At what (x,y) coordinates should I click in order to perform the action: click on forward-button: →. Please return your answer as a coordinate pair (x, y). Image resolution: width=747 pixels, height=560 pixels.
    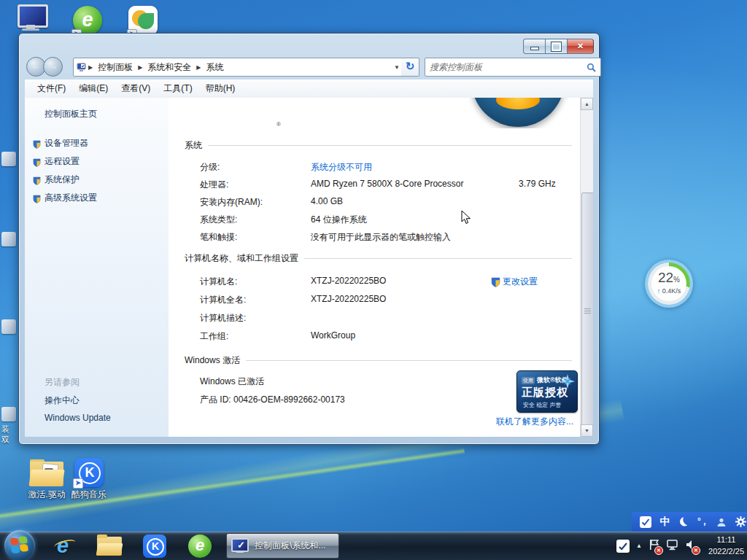
    Looking at the image, I should click on (53, 67).